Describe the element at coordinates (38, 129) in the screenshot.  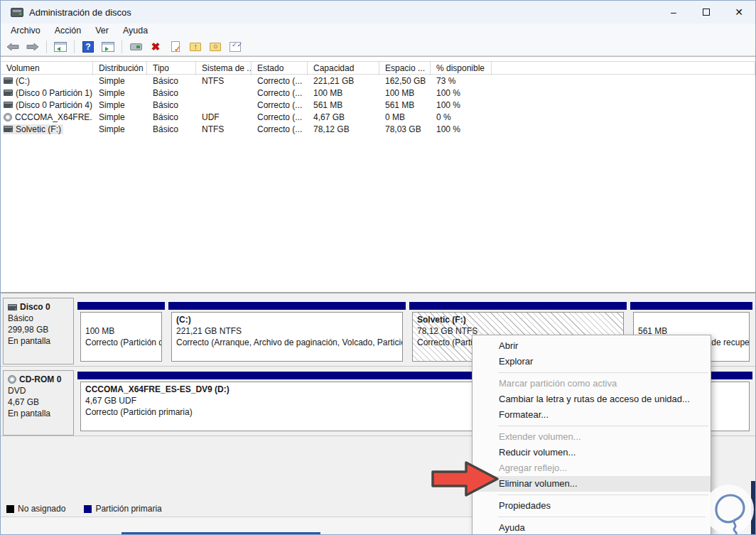
I see `volume-name: Solvetic (F:)` at that location.